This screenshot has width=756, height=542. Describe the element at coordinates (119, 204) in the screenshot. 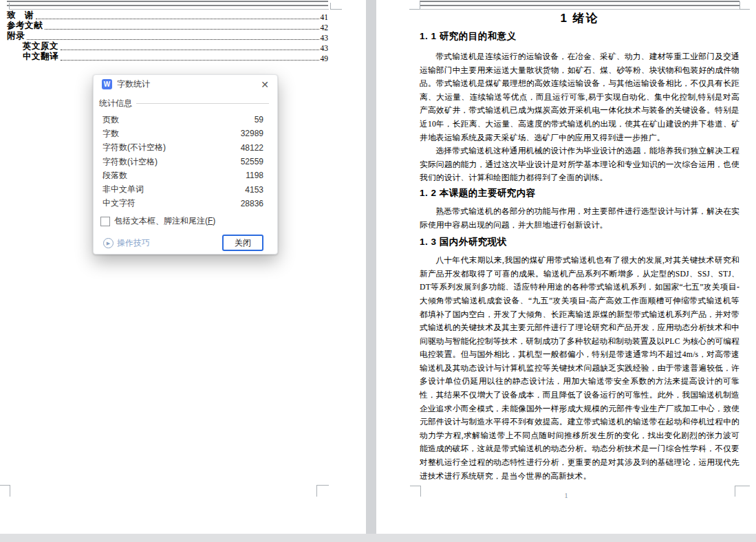

I see `stat-label: 中文字符` at that location.